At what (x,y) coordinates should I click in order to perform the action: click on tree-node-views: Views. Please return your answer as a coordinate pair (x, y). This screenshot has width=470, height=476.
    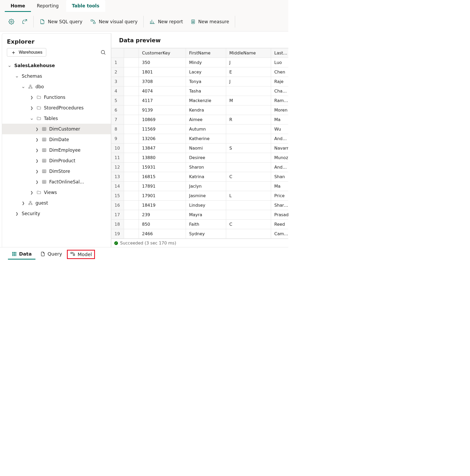
    Looking at the image, I should click on (57, 192).